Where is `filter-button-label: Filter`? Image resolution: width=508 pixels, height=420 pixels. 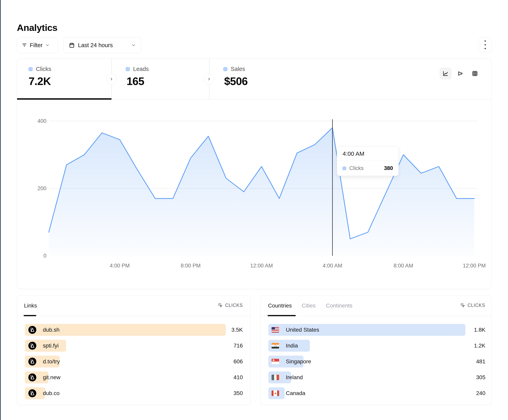 filter-button-label: Filter is located at coordinates (36, 45).